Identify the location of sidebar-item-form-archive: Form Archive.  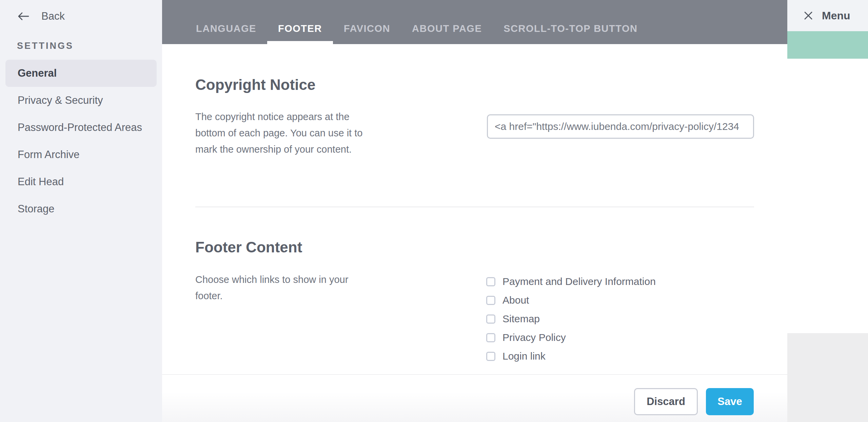
(81, 155).